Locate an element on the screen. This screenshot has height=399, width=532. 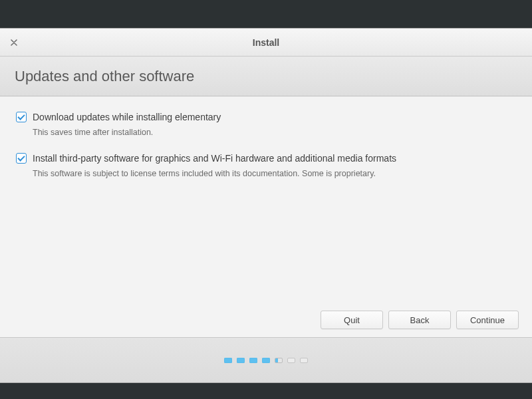
option-label: Download updates while installing elemen… is located at coordinates (126, 117).